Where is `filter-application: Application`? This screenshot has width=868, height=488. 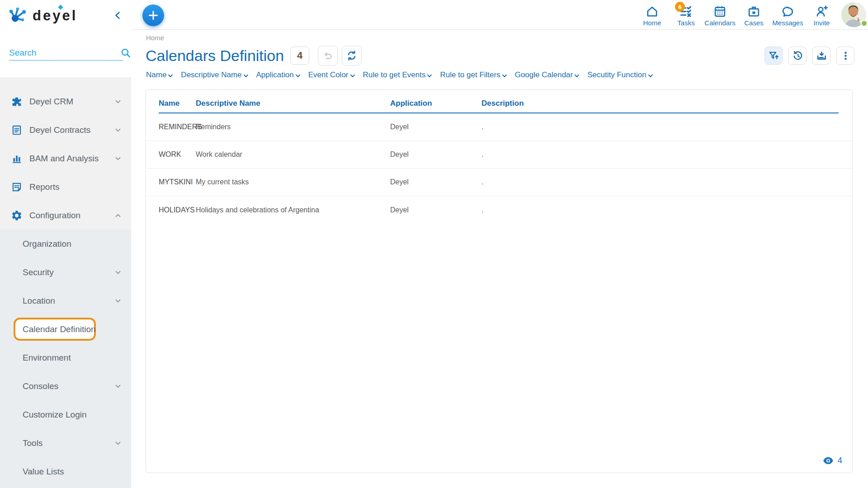 filter-application: Application is located at coordinates (279, 75).